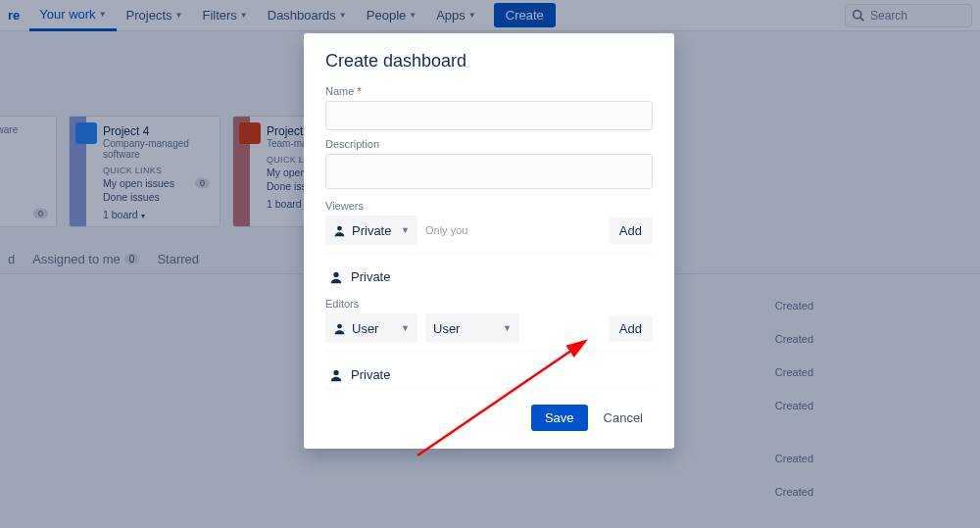 This screenshot has height=528, width=980. What do you see at coordinates (489, 61) in the screenshot?
I see `modal-title: Create dashboard` at bounding box center [489, 61].